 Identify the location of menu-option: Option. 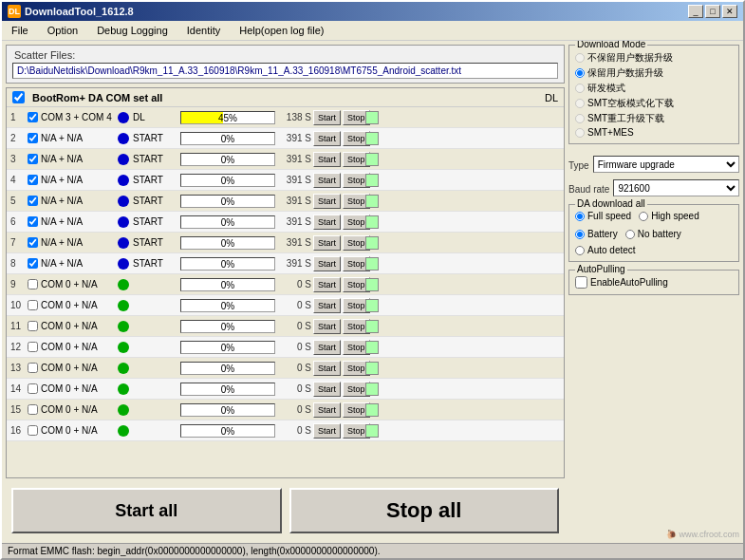
(63, 30).